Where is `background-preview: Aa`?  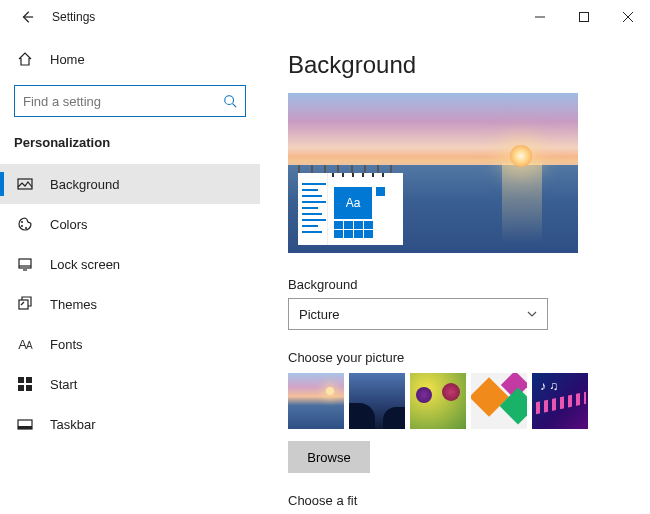
background-preview: Aa is located at coordinates (433, 173).